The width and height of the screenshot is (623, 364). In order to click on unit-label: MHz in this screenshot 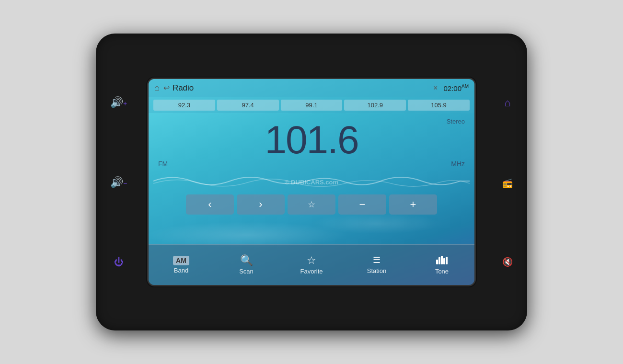, I will do `click(458, 164)`.